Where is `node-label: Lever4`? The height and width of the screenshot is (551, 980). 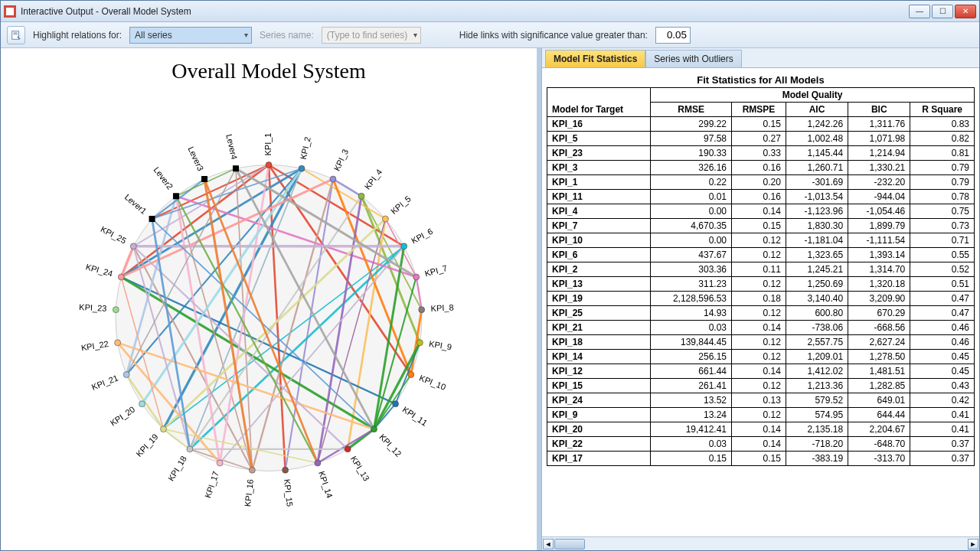 node-label: Lever4 is located at coordinates (231, 147).